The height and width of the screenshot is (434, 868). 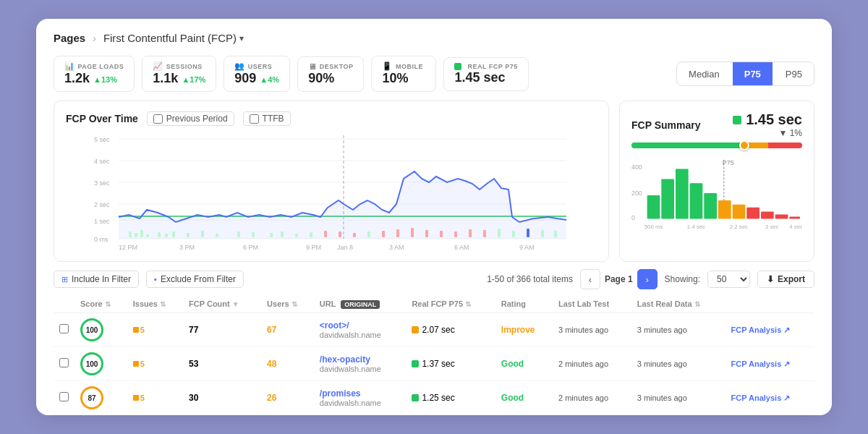 I want to click on svg-text: 3 PM, so click(x=187, y=247).